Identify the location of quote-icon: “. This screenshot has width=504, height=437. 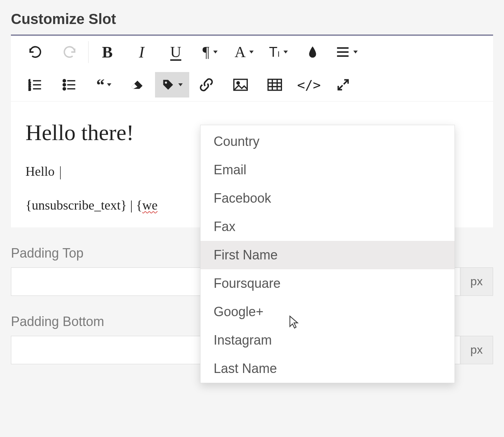
(100, 85).